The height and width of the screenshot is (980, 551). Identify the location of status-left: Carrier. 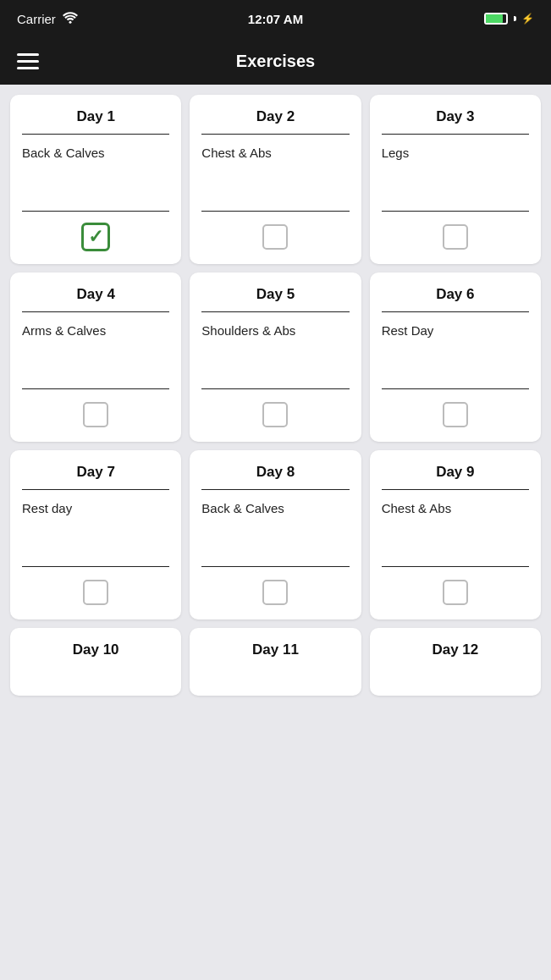
(47, 19).